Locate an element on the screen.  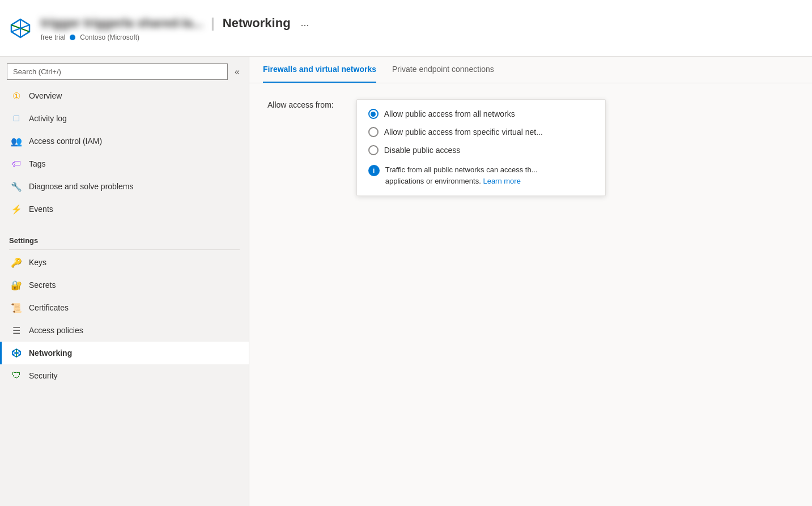
sidebar-item-certificates: 📜 Certificates is located at coordinates (125, 308).